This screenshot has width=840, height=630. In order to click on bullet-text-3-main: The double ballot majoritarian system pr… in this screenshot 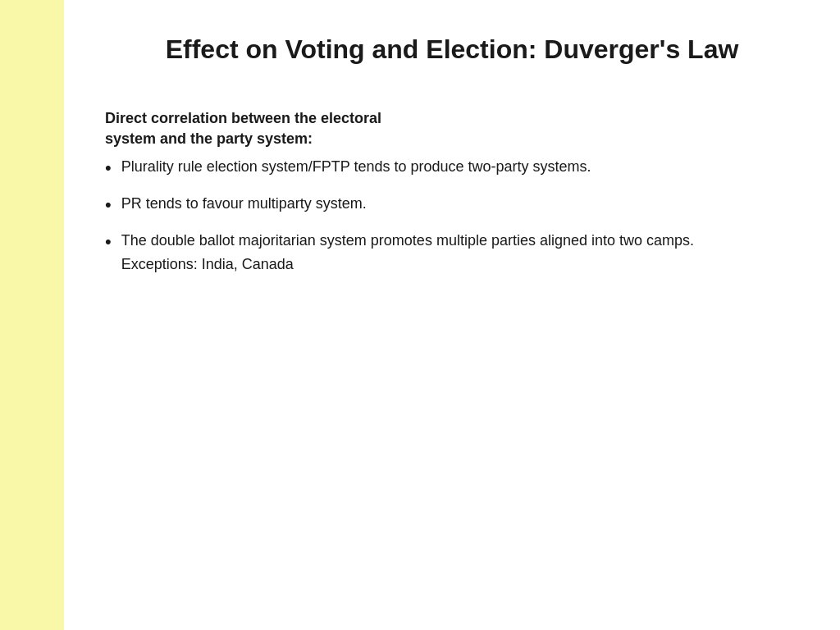, I will do `click(408, 240)`.